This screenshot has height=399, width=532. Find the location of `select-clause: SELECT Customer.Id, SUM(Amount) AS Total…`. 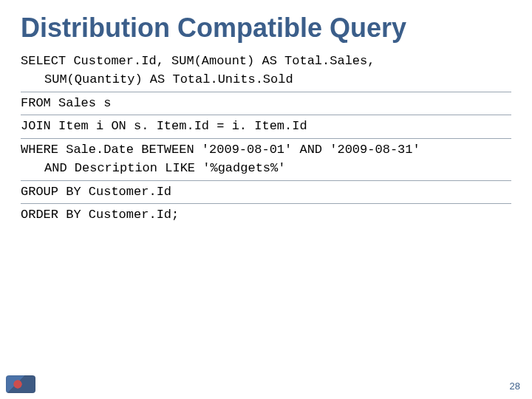

select-clause: SELECT Customer.Id, SUM(Amount) AS Total… is located at coordinates (266, 71).